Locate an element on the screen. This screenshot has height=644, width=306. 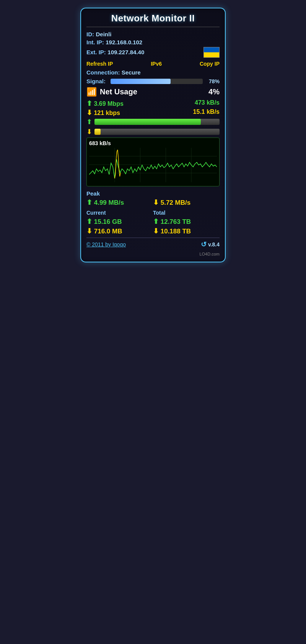
current-total-labels: Current Total is located at coordinates (153, 213).